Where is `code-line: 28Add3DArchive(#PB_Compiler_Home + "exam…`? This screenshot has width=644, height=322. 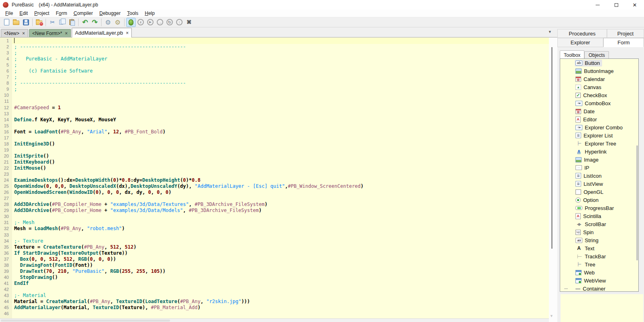
code-line: 28Add3DArchive(#PB_Compiler_Home + "exam… is located at coordinates (274, 205).